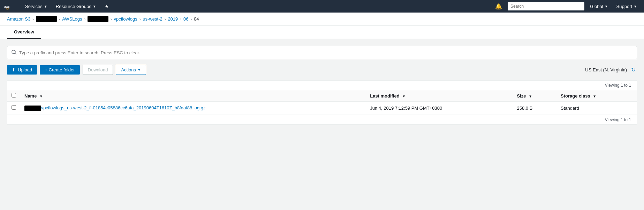 The image size is (644, 210). I want to click on support-nav-button: Support ▼, so click(627, 6).